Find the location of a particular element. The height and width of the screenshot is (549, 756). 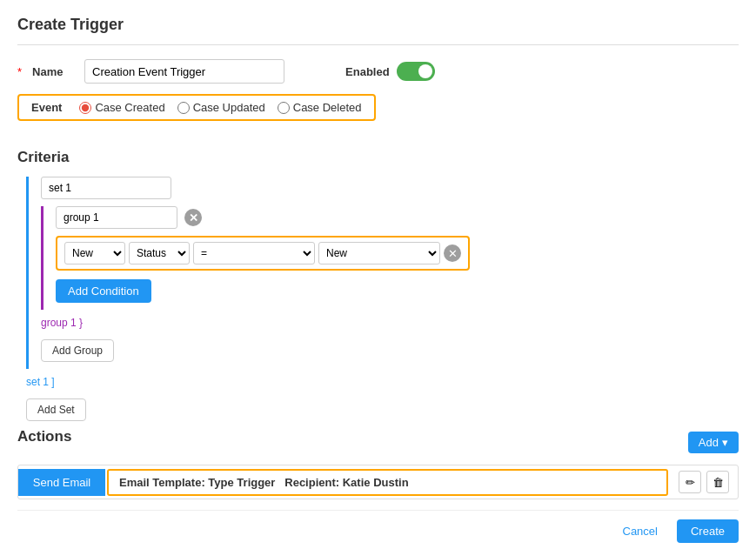

name-row: * Name Enabled is located at coordinates (378, 71).